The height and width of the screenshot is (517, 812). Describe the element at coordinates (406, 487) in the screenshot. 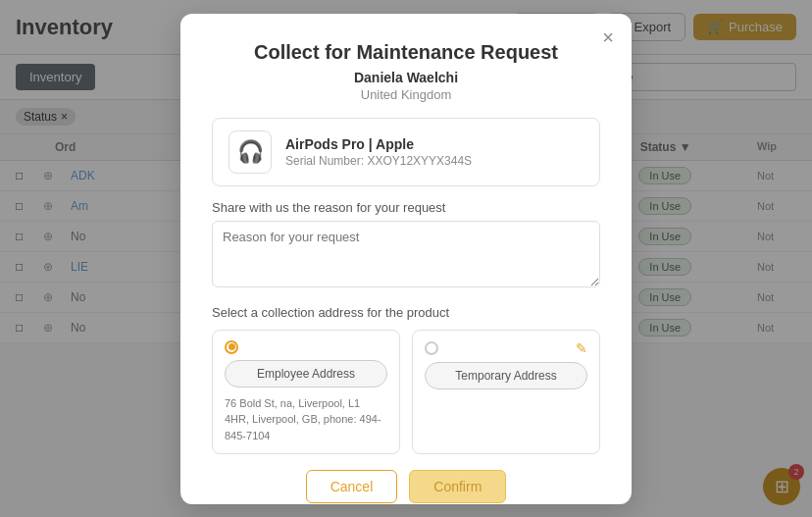

I see `modal-footer: Cancel Confirm` at that location.